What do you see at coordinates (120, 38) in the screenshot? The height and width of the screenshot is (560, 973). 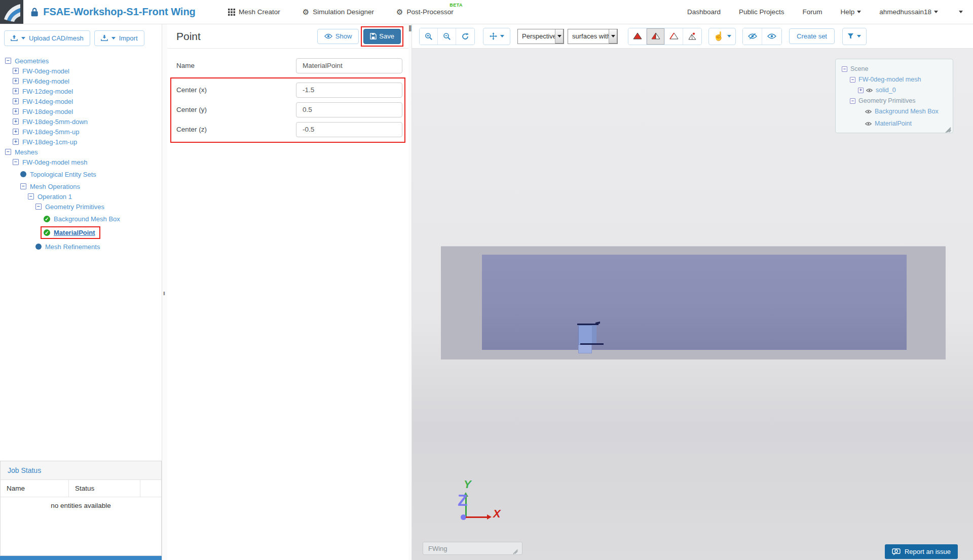 I see `import-button: Import` at bounding box center [120, 38].